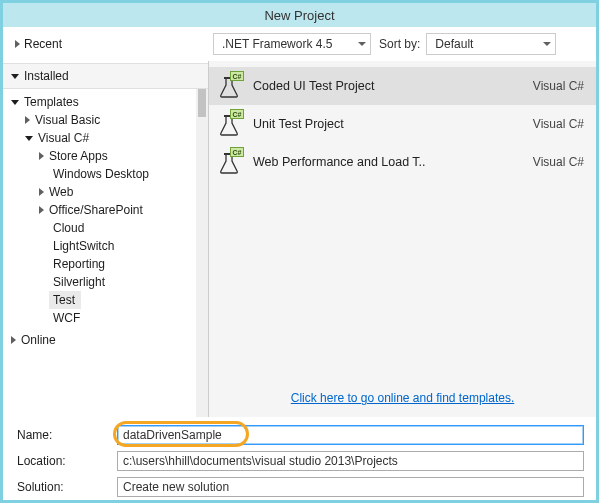  What do you see at coordinates (202, 253) in the screenshot?
I see `scrollbar-track` at bounding box center [202, 253].